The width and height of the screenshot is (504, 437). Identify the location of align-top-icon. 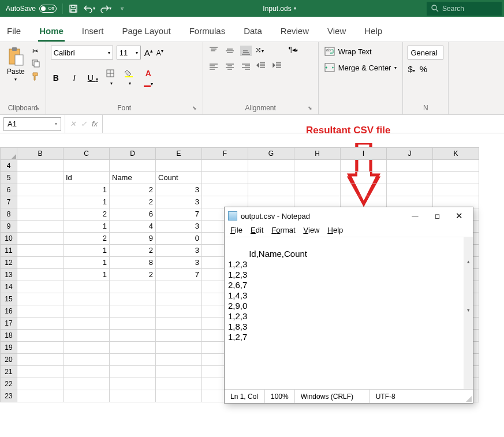
(214, 51).